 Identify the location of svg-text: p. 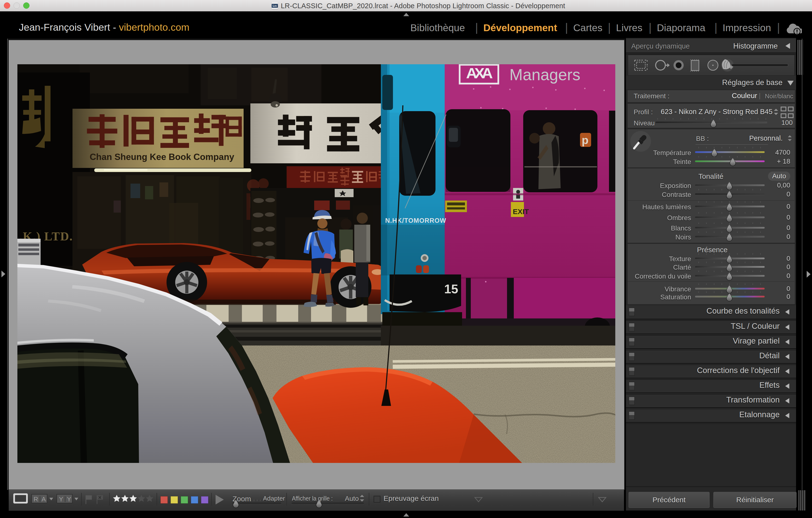
(585, 140).